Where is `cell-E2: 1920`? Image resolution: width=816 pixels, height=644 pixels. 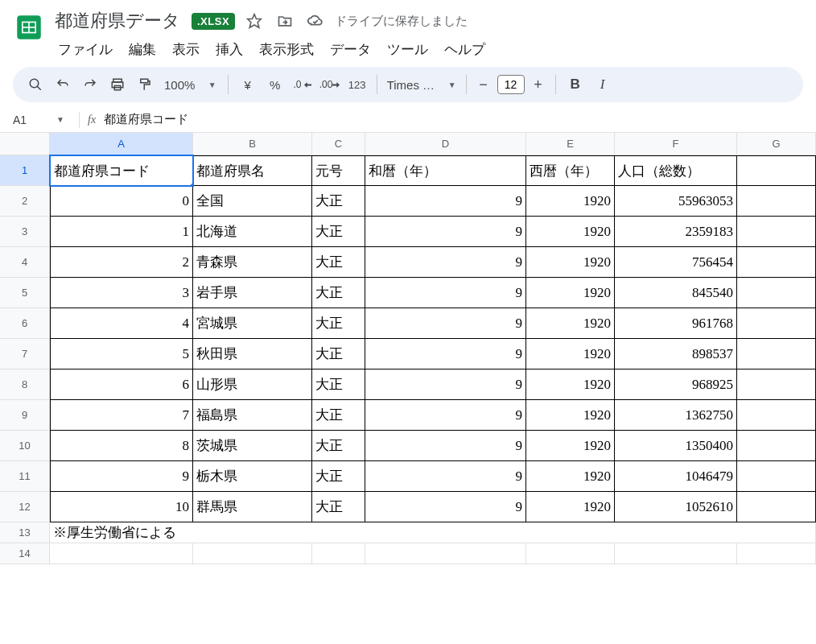
cell-E2: 1920 is located at coordinates (571, 201).